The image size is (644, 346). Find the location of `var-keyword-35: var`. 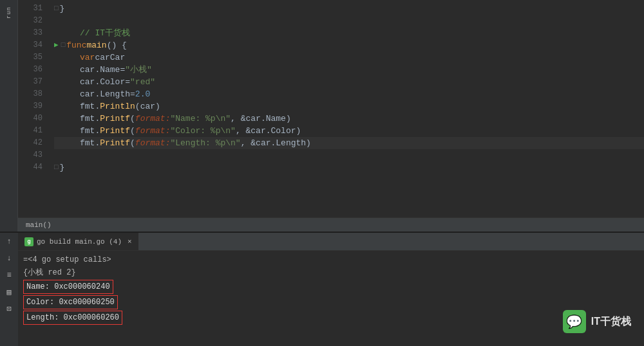

var-keyword-35: var is located at coordinates (88, 58).